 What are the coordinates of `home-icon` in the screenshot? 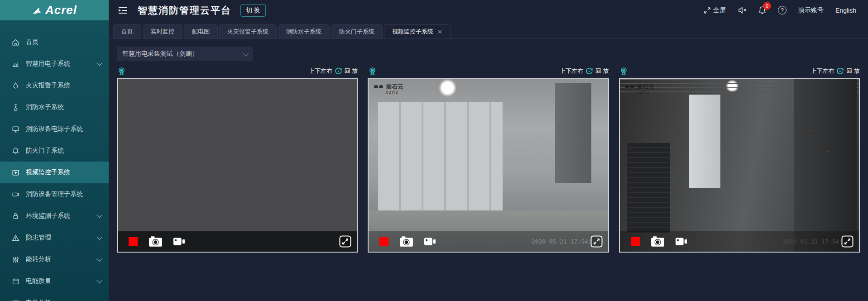 It's located at (15, 43).